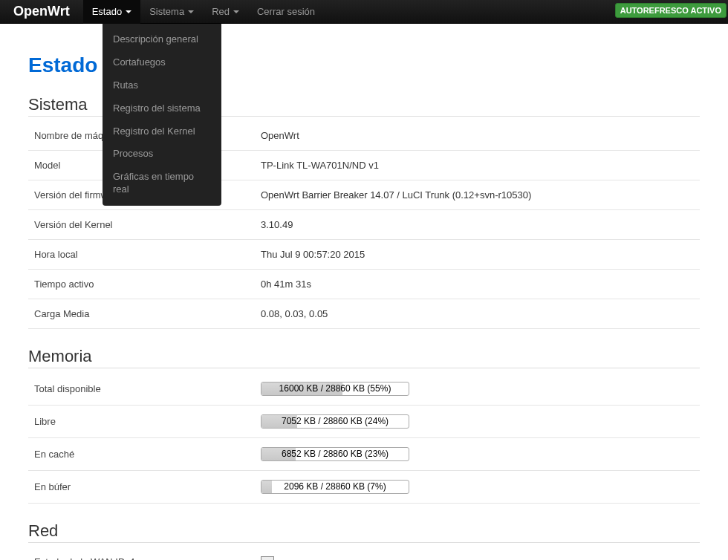 The height and width of the screenshot is (560, 728). Describe the element at coordinates (162, 108) in the screenshot. I see `dropdown-item-registro-del-sistema: Registro del sistema` at that location.